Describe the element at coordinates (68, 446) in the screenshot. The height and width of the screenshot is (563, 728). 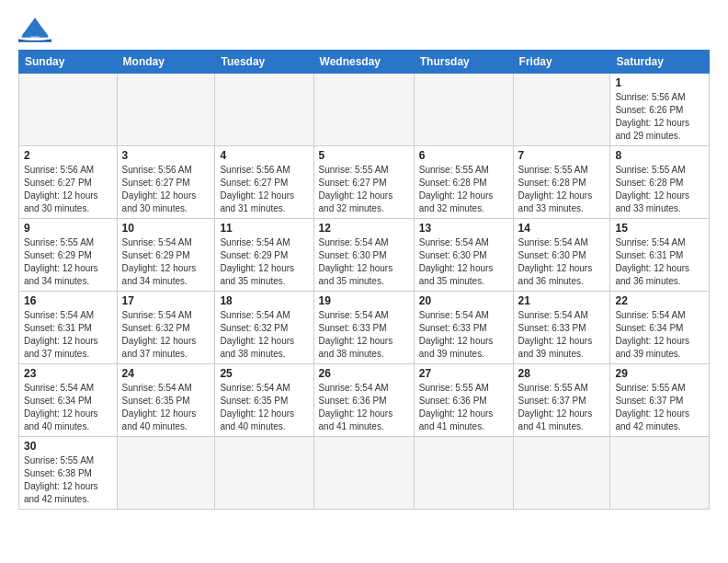
I see `day-number: 30` at that location.